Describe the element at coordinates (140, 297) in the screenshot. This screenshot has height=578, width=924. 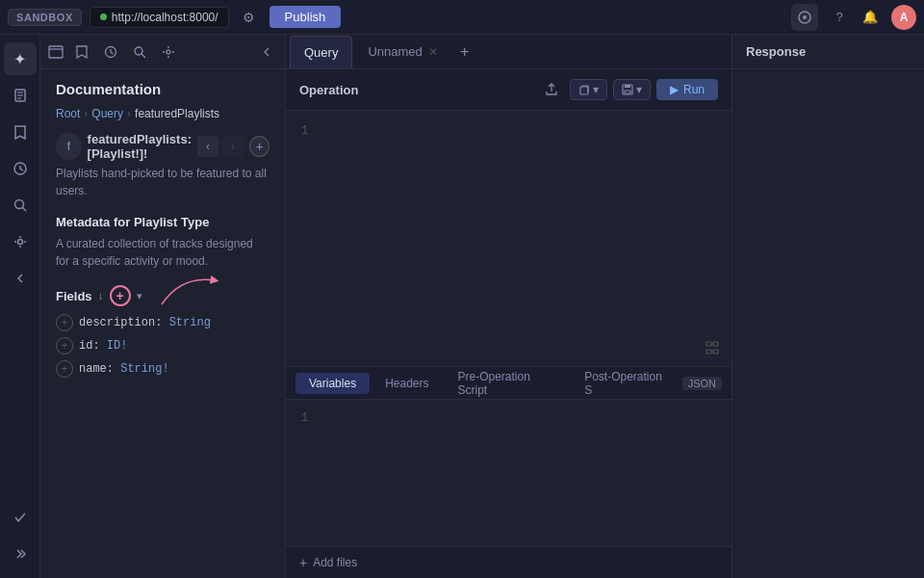
I see `fields-chevron-icon: ▾` at that location.